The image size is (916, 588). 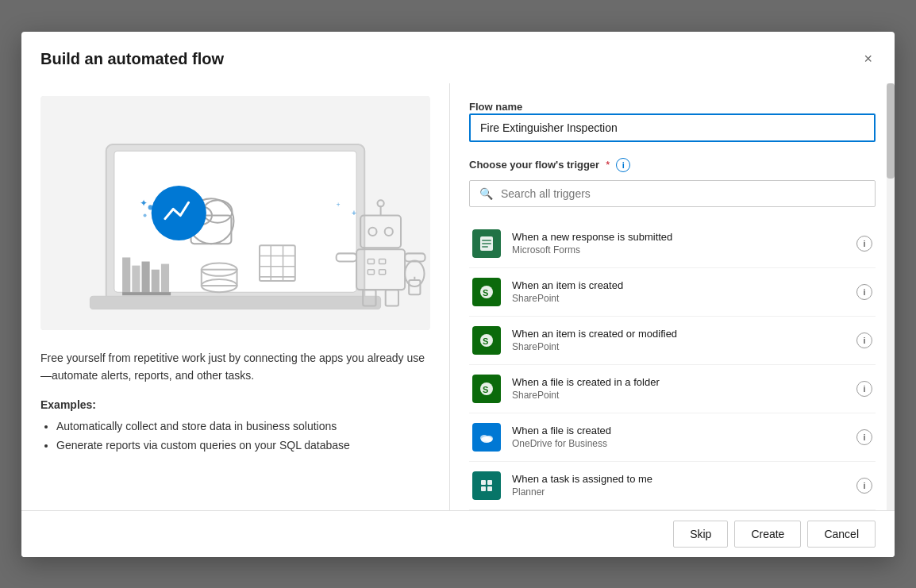 What do you see at coordinates (768, 534) in the screenshot?
I see `create-button: Create` at bounding box center [768, 534].